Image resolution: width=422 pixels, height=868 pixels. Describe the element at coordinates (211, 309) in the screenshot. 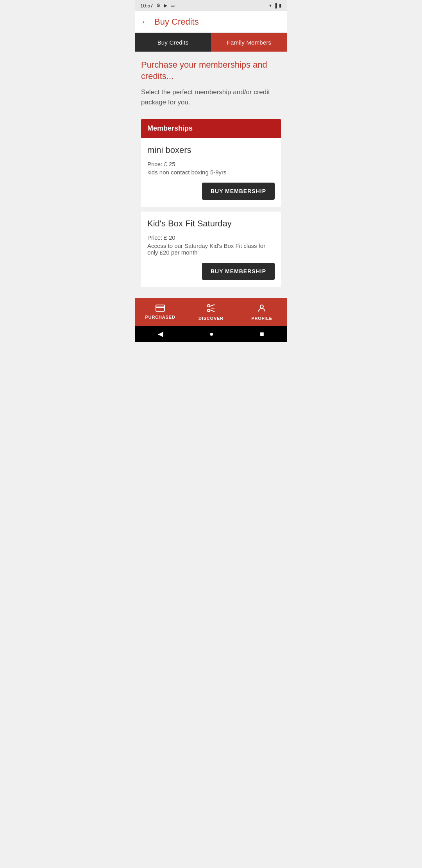

I see `discover-icon` at that location.